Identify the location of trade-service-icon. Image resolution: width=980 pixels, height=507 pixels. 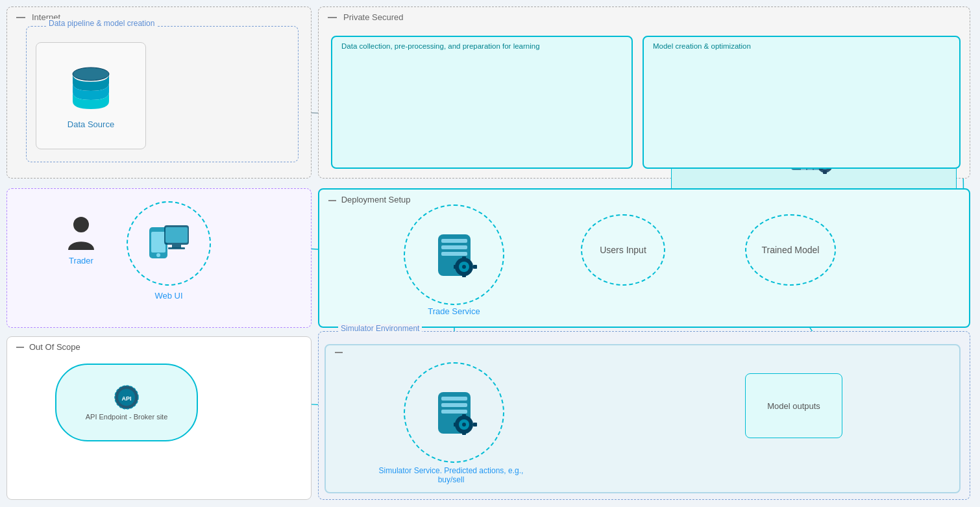
(454, 255).